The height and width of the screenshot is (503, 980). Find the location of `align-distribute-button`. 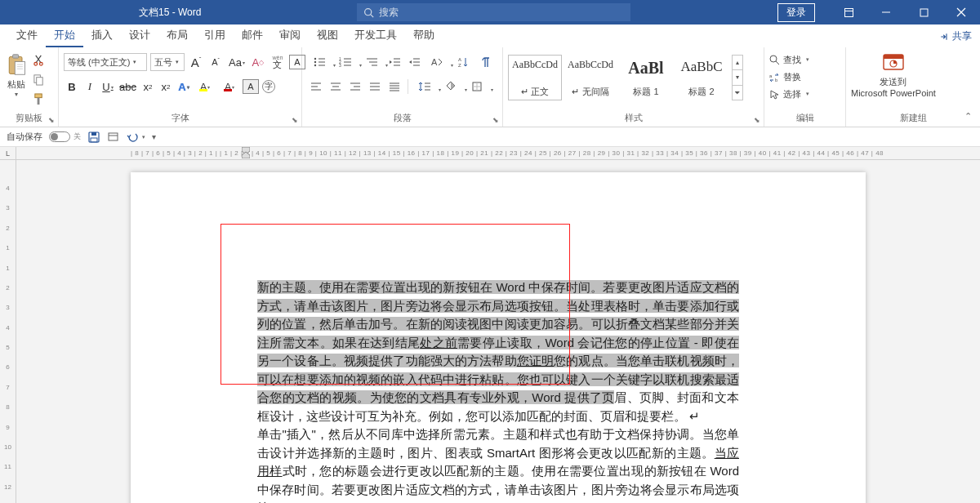

align-distribute-button is located at coordinates (394, 87).